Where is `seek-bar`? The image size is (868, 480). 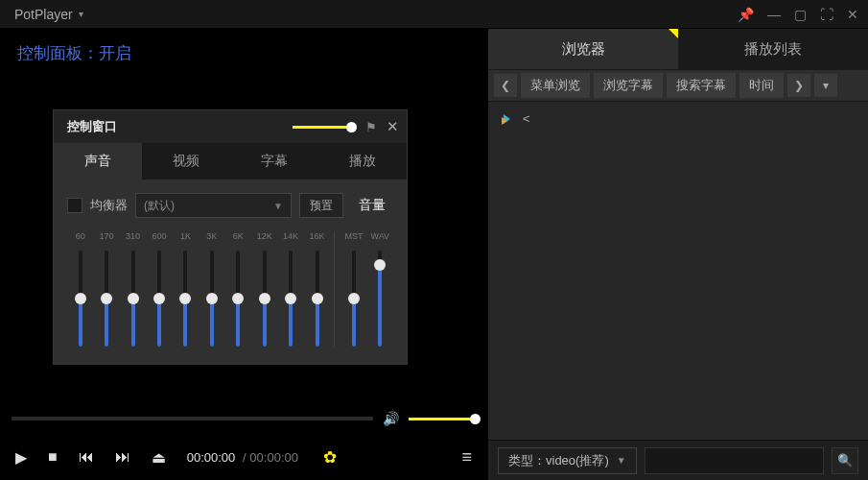
seek-bar is located at coordinates (192, 419).